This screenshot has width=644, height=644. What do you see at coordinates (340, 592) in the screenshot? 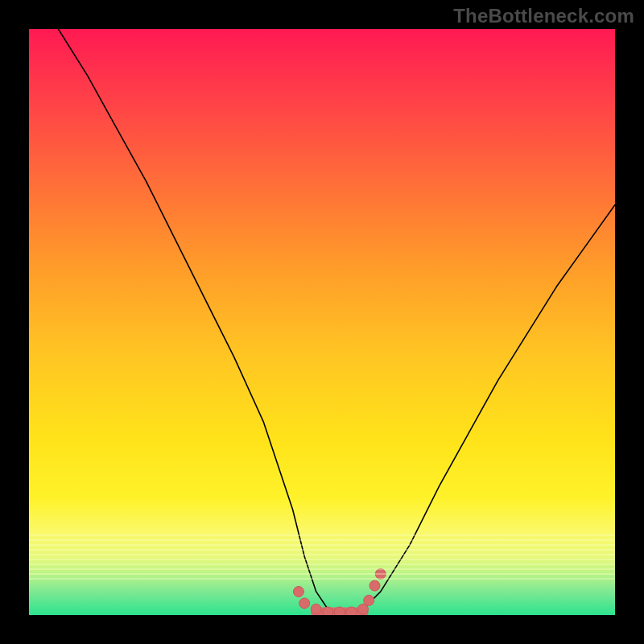
I see `optimal-range-markers` at bounding box center [340, 592].